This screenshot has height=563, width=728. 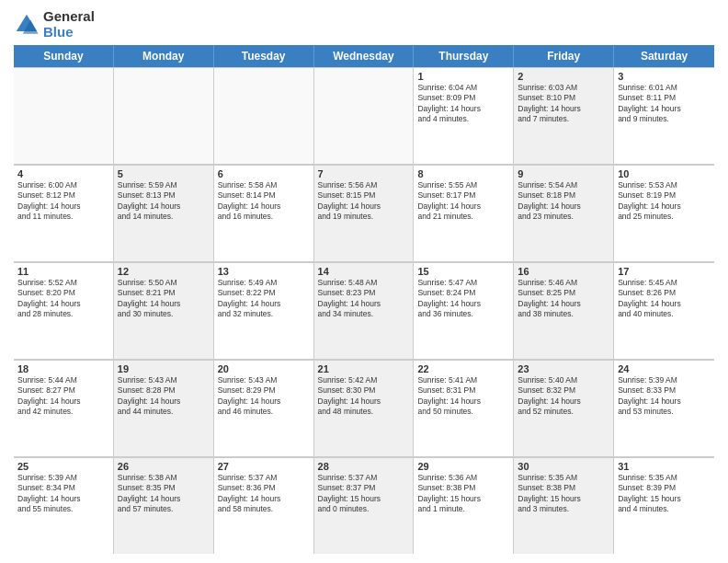 What do you see at coordinates (64, 56) in the screenshot?
I see `header-day-sunday: Sunday` at bounding box center [64, 56].